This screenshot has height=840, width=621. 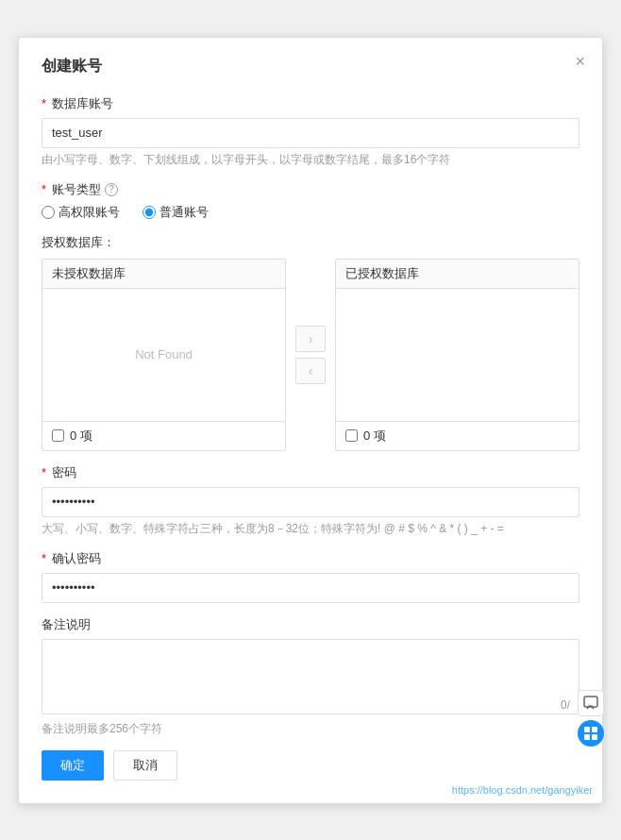 I want to click on unauthorized-db-panel: 未授权数据库 Not Found 0 项, so click(x=164, y=355).